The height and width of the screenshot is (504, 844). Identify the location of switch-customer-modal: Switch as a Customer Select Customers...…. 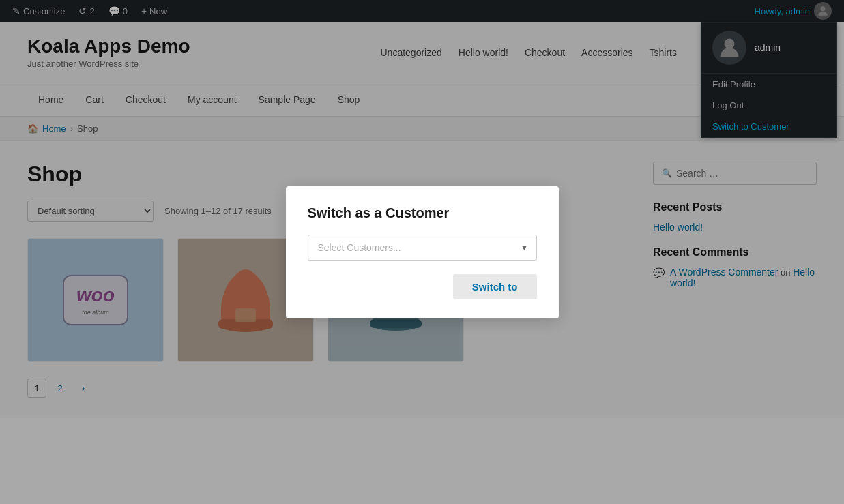
(422, 252).